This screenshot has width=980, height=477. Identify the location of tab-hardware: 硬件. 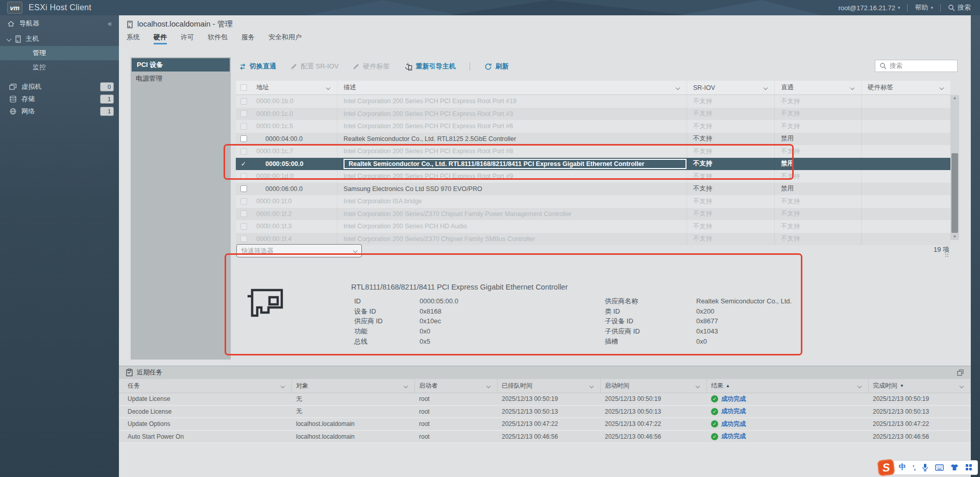
(160, 38).